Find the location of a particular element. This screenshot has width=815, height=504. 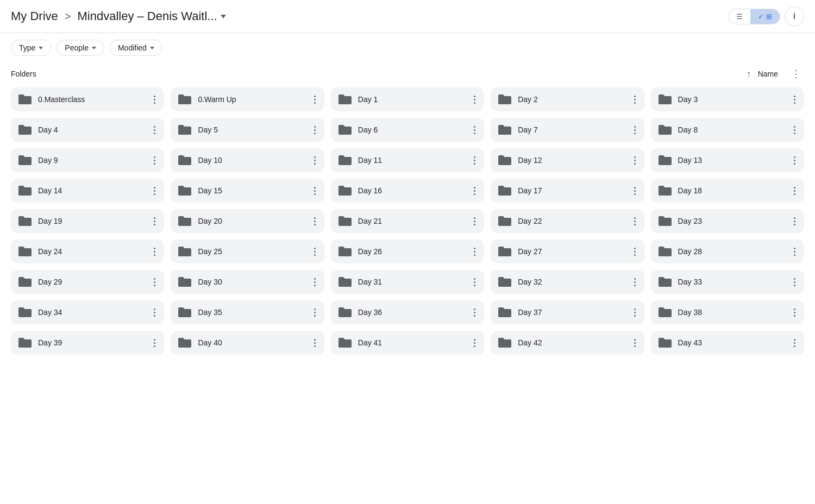

folder-item: Day 42 is located at coordinates (567, 343).